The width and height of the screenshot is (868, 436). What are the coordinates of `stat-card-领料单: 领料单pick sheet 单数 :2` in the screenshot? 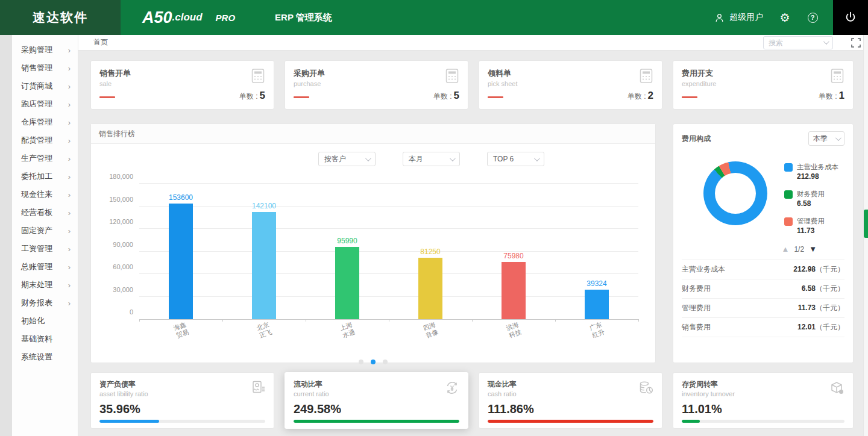 It's located at (570, 85).